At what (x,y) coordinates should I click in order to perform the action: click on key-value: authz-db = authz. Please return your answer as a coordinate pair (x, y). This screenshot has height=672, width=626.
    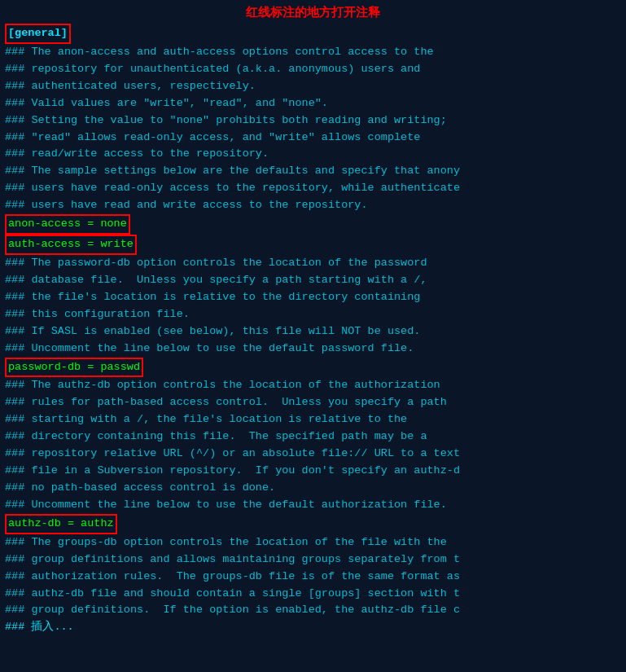
    Looking at the image, I should click on (61, 525).